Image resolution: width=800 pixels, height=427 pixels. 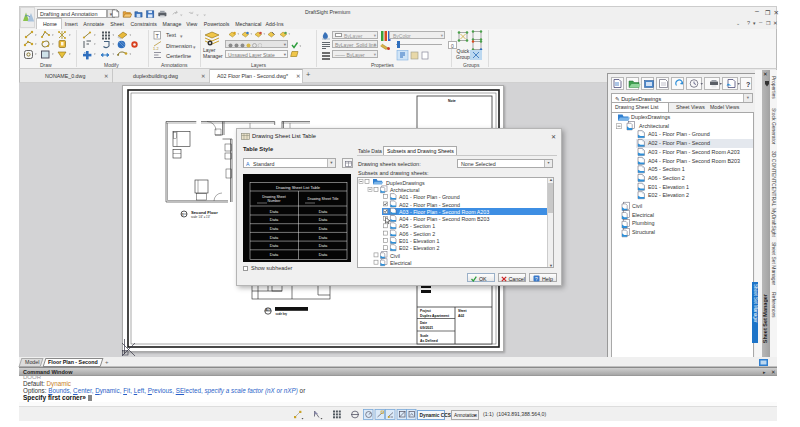 I want to click on svg-text: As Defined, so click(x=429, y=341).